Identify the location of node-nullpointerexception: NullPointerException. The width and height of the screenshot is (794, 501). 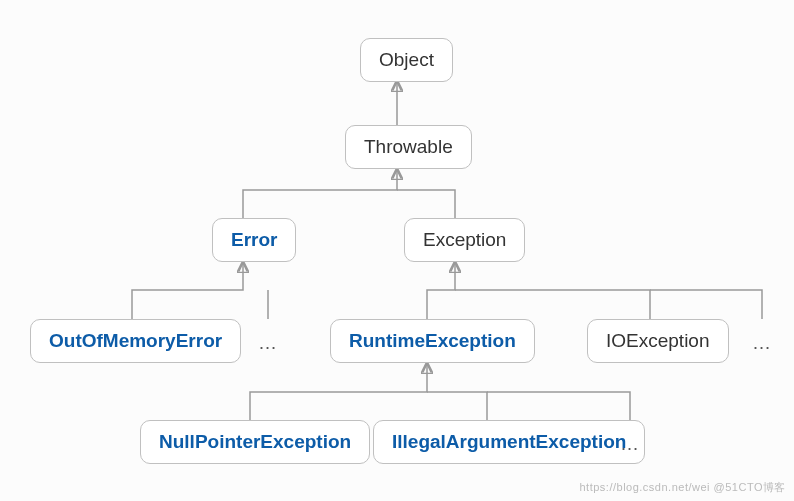
(255, 442).